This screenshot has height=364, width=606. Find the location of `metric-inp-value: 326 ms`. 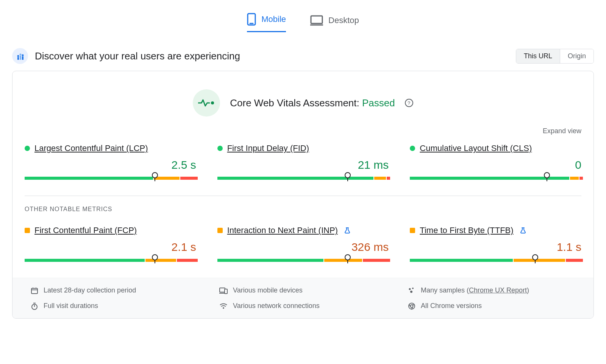

metric-inp-value: 326 ms is located at coordinates (303, 247).